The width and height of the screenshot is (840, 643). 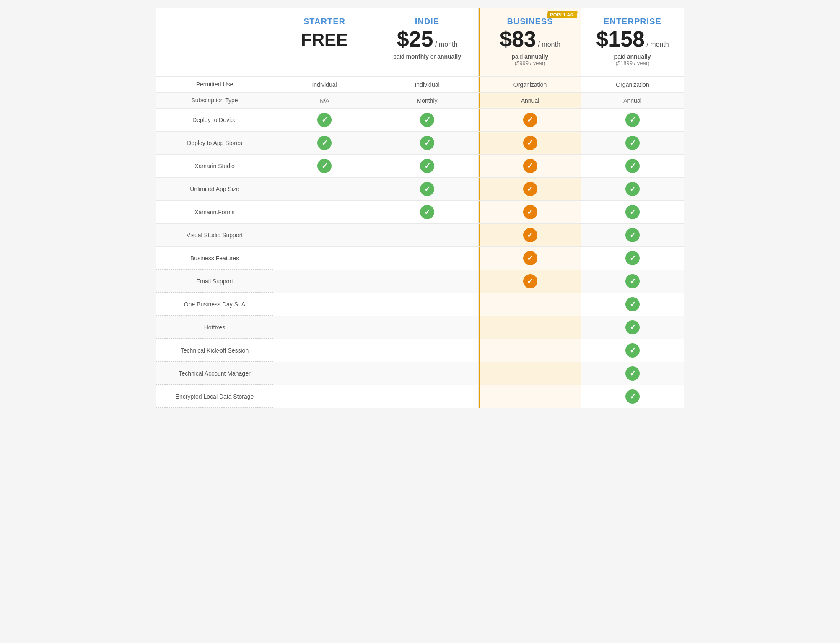 What do you see at coordinates (420, 304) in the screenshot?
I see `feature-row: One Business Day SLA✓` at bounding box center [420, 304].